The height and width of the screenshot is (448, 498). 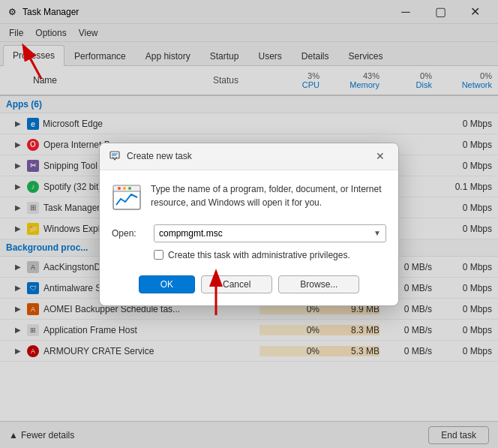 I want to click on ok-button: OK, so click(x=166, y=284).